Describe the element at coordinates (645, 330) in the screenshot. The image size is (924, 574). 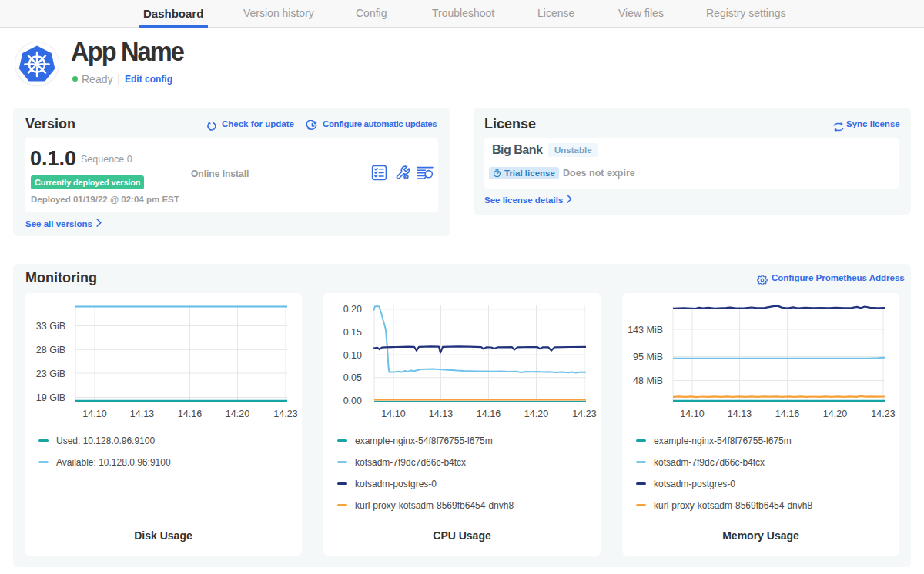
I see `svg-text: 143 MiB` at that location.